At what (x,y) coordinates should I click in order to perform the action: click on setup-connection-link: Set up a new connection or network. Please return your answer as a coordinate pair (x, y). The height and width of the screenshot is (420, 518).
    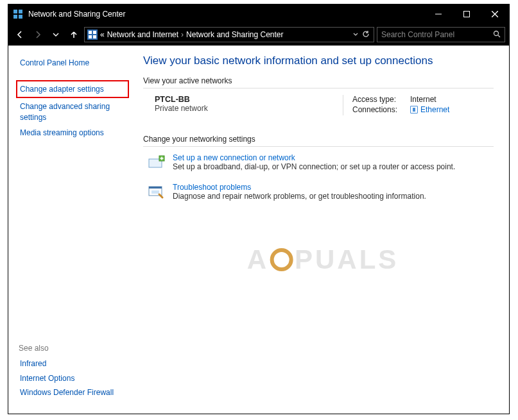
    Looking at the image, I should click on (234, 158).